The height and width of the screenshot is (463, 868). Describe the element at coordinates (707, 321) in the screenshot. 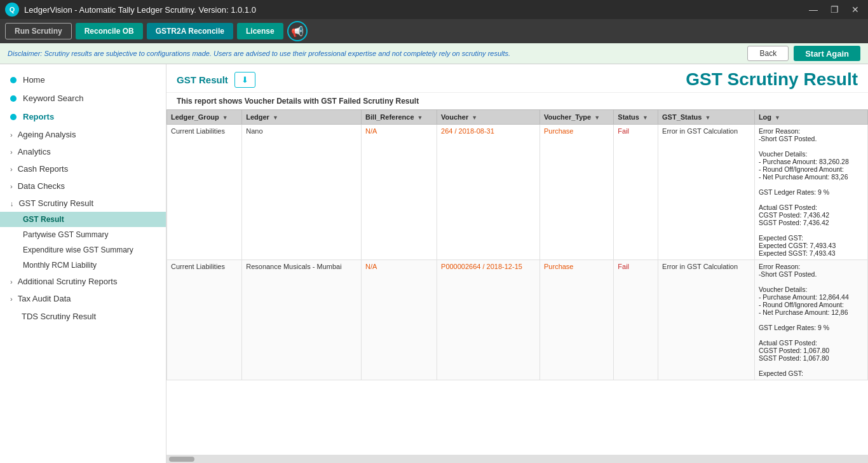

I see `cell-gst-status-2: Error in GST Calculation` at that location.